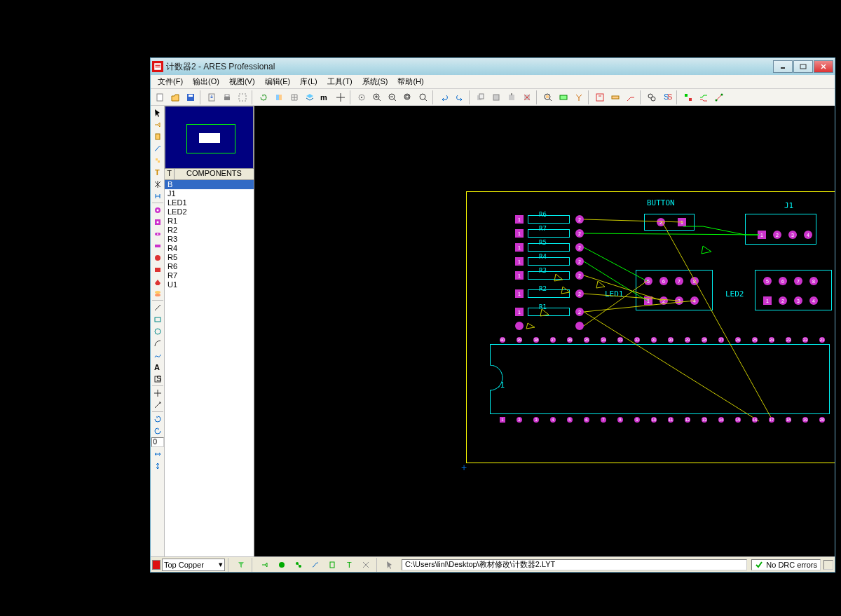 The width and height of the screenshot is (841, 616). What do you see at coordinates (158, 258) in the screenshot?
I see `circular-smt-icon` at bounding box center [158, 258].